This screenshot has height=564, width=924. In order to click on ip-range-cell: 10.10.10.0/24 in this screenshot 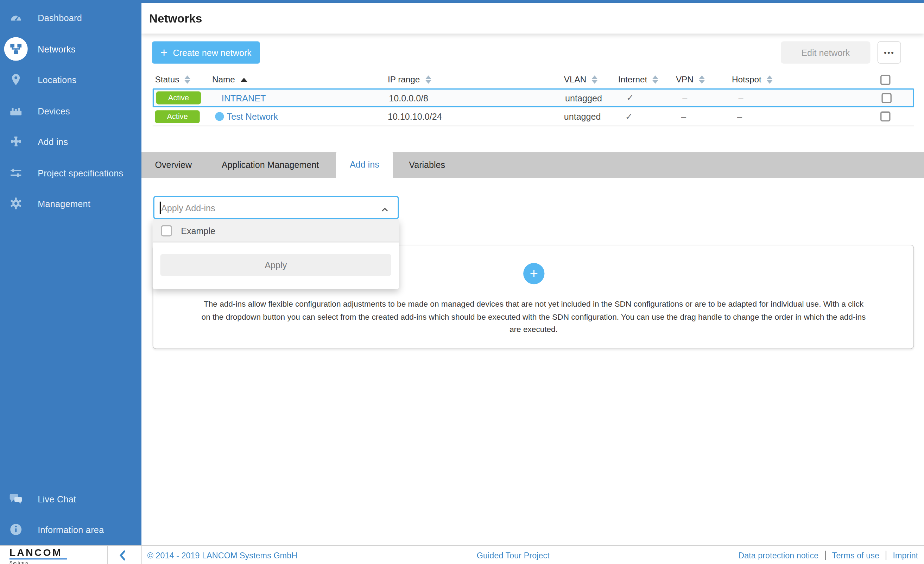, I will do `click(476, 116)`.